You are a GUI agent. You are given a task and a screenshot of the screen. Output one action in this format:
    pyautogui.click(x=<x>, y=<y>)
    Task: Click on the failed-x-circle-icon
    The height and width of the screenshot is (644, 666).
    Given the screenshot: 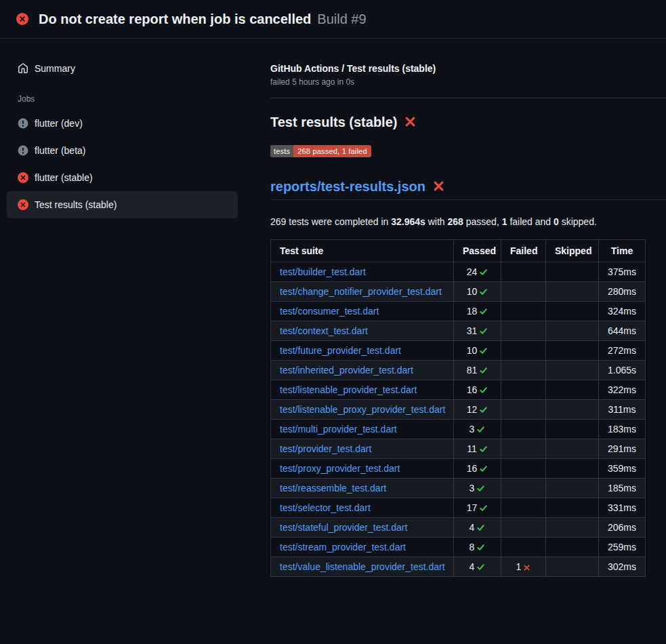 What is the action you would take?
    pyautogui.click(x=23, y=205)
    